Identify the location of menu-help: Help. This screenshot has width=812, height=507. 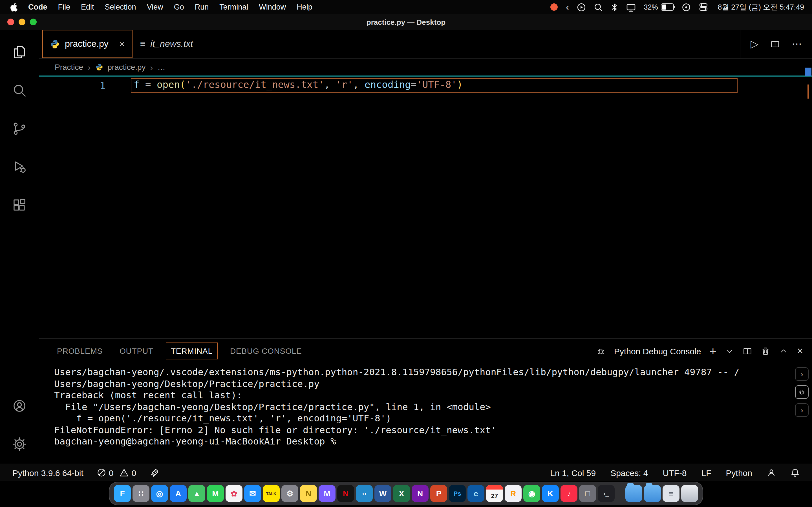
(305, 7).